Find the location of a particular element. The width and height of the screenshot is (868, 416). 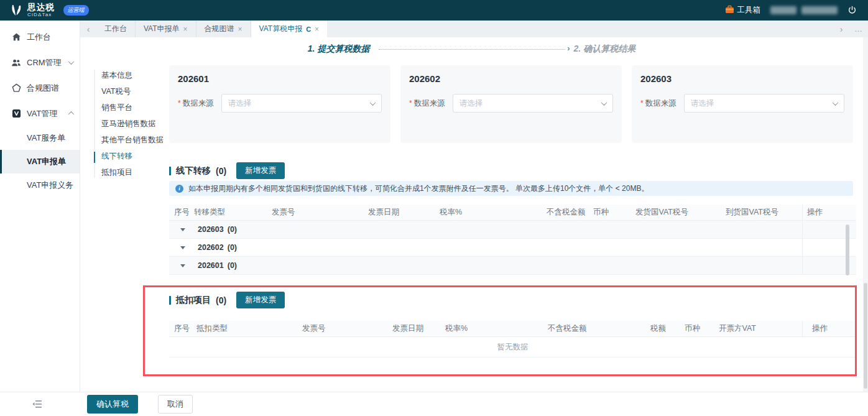

brand-logo-icon is located at coordinates (16, 11).